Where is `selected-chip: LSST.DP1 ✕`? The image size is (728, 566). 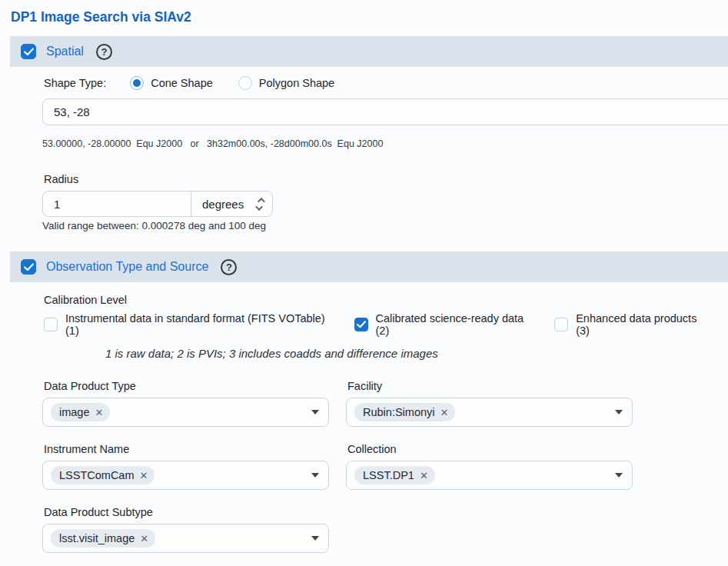
selected-chip: LSST.DP1 ✕ is located at coordinates (395, 475).